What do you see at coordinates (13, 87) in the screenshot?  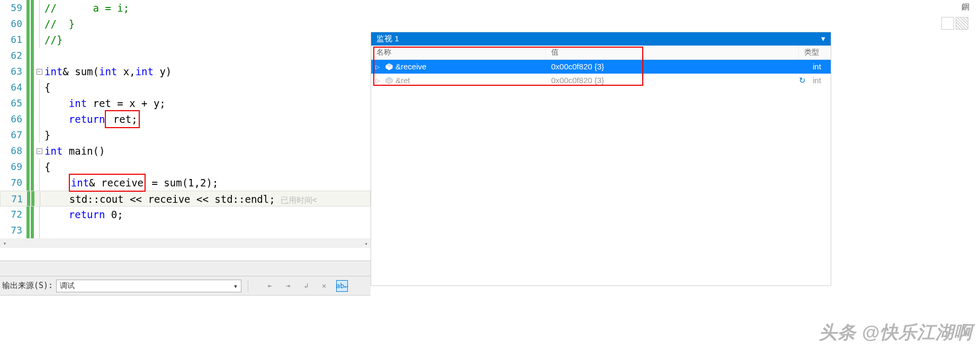 I see `line-number: 64` at bounding box center [13, 87].